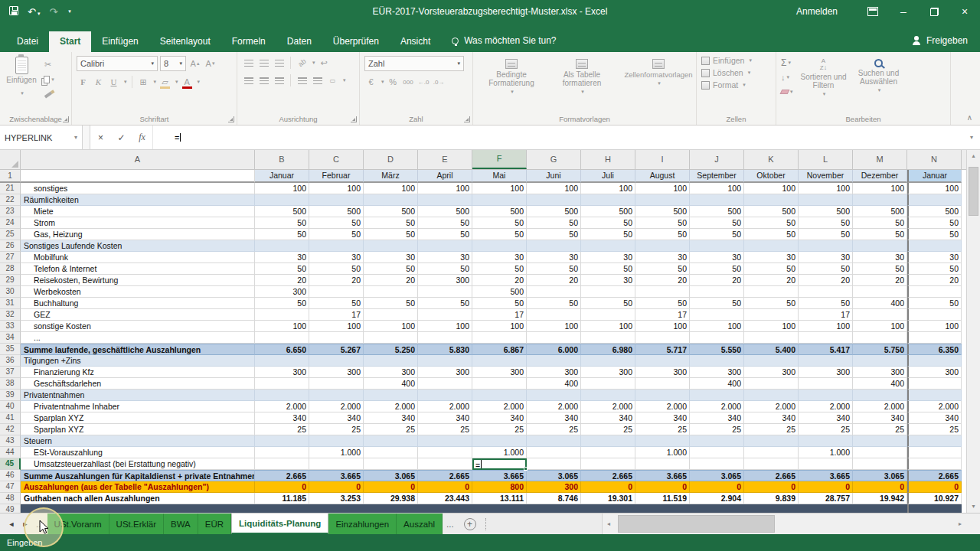 The height and width of the screenshot is (551, 980). Describe the element at coordinates (70, 41) in the screenshot. I see `ribbon-tab-start: Start` at that location.